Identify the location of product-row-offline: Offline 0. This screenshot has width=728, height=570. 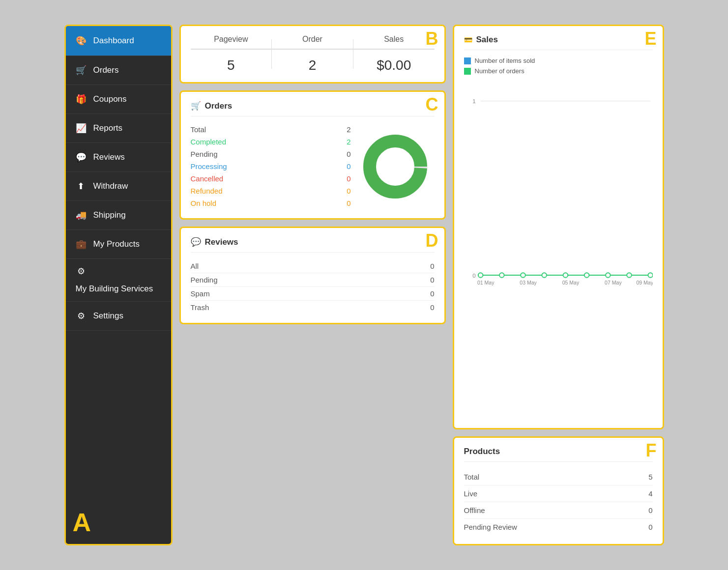
(558, 511).